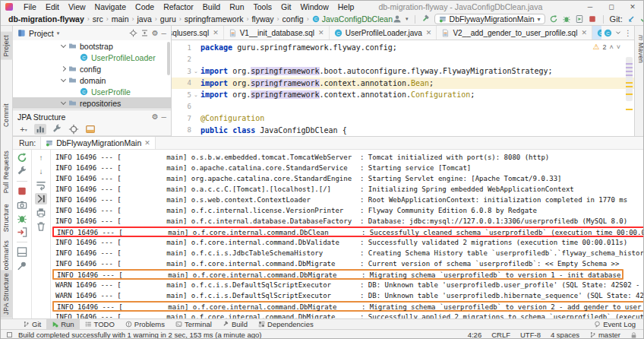 Image resolution: width=644 pixels, height=339 pixels. Describe the element at coordinates (235, 324) in the screenshot. I see `toolwindow-button-build: Build` at that location.